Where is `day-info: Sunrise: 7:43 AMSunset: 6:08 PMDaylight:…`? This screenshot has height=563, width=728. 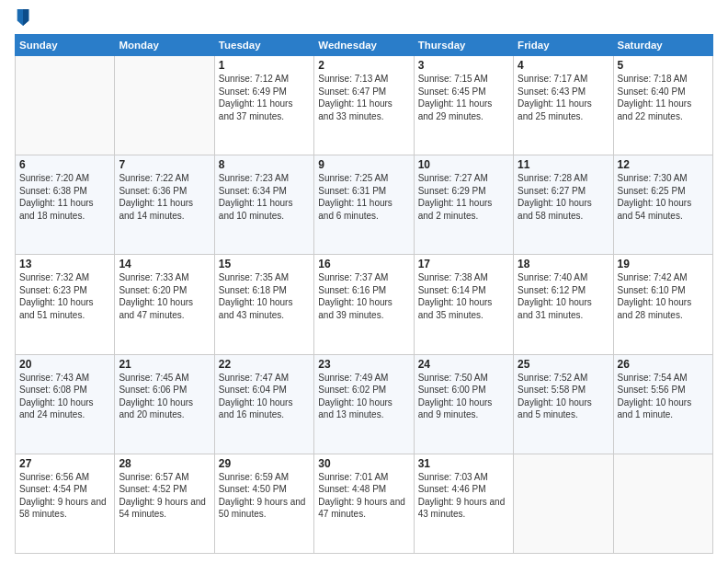 day-info: Sunrise: 7:43 AMSunset: 6:08 PMDaylight:… is located at coordinates (64, 396).